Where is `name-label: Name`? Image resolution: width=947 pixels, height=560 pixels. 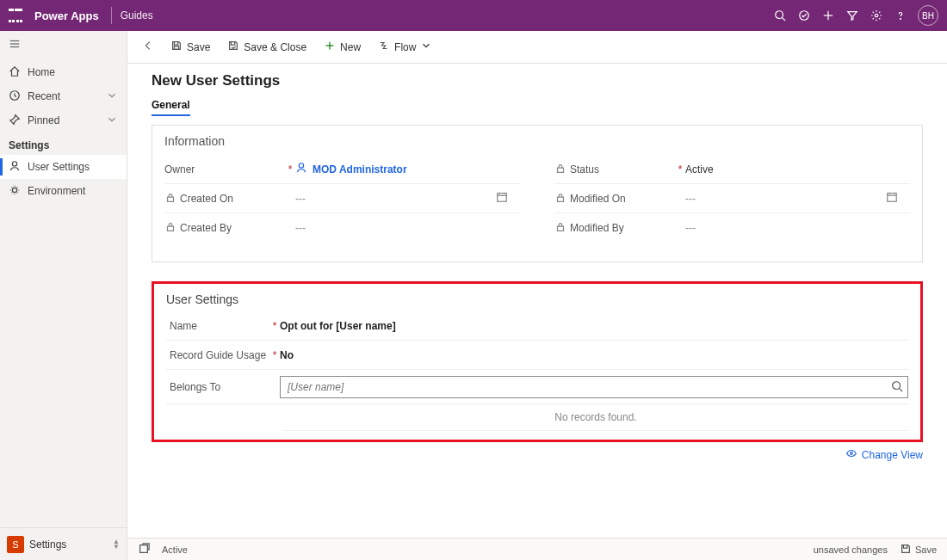
name-label: Name is located at coordinates (218, 326).